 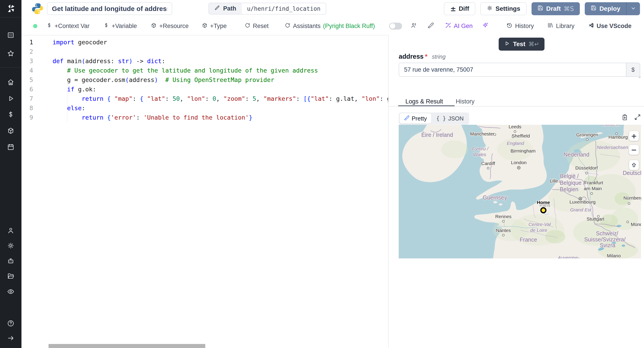 I want to click on map-label: am Main, so click(x=593, y=188).